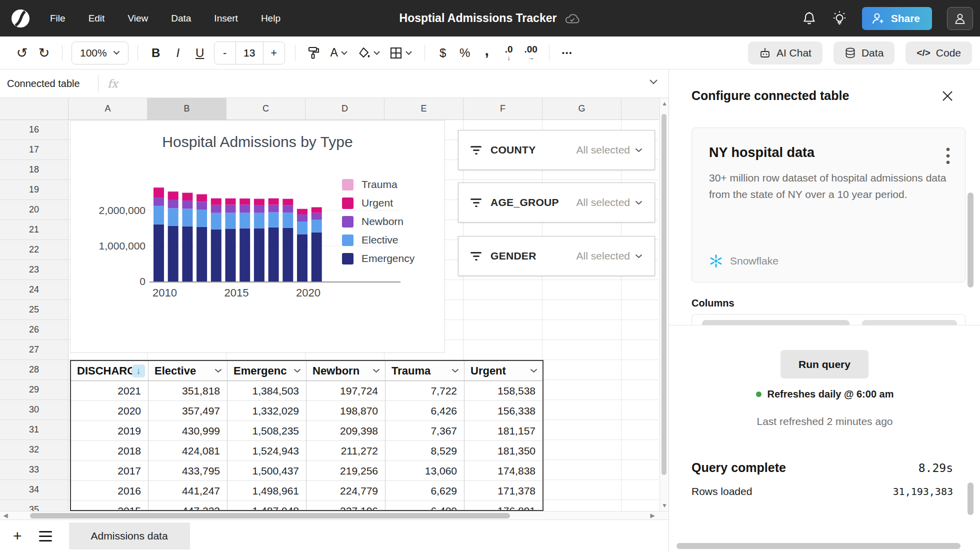 Image resolution: width=980 pixels, height=552 pixels. I want to click on column-header-G: G, so click(582, 109).